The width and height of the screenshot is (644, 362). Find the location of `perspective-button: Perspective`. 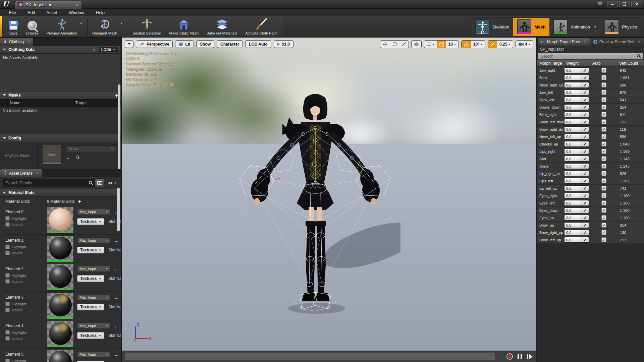

perspective-button: Perspective is located at coordinates (154, 44).